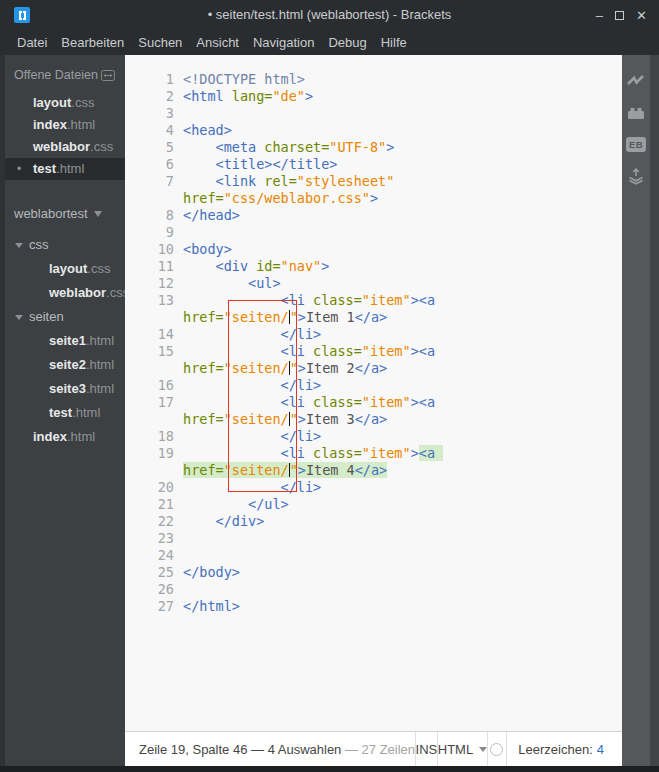 This screenshot has height=772, width=659. Describe the element at coordinates (65, 103) in the screenshot. I see `open-file-layout.css: layout.css` at that location.